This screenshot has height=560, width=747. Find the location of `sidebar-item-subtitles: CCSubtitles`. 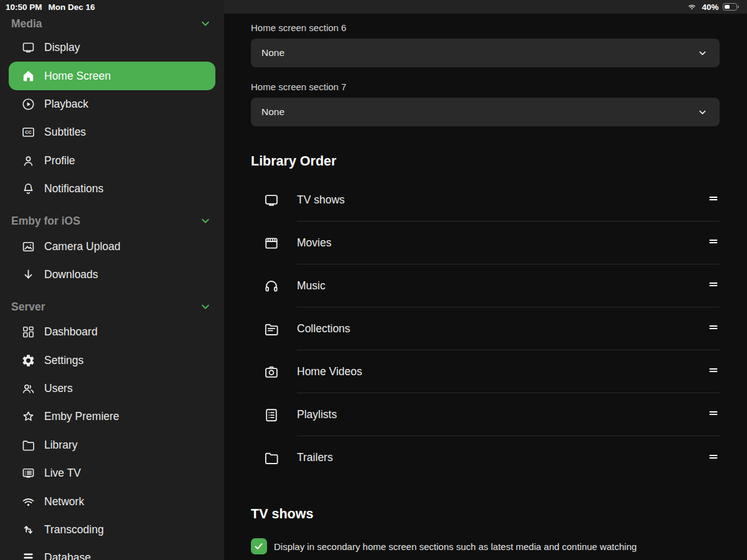

sidebar-item-subtitles: CCSubtitles is located at coordinates (112, 132).